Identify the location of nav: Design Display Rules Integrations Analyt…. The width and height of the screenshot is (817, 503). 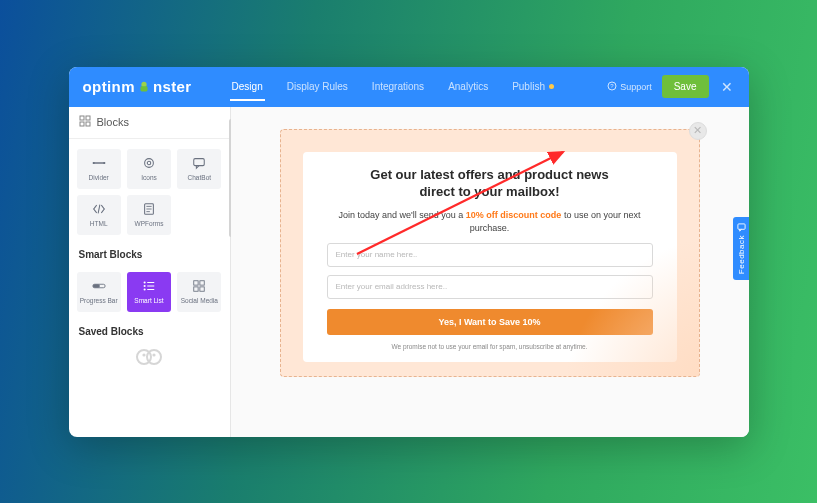
(393, 87).